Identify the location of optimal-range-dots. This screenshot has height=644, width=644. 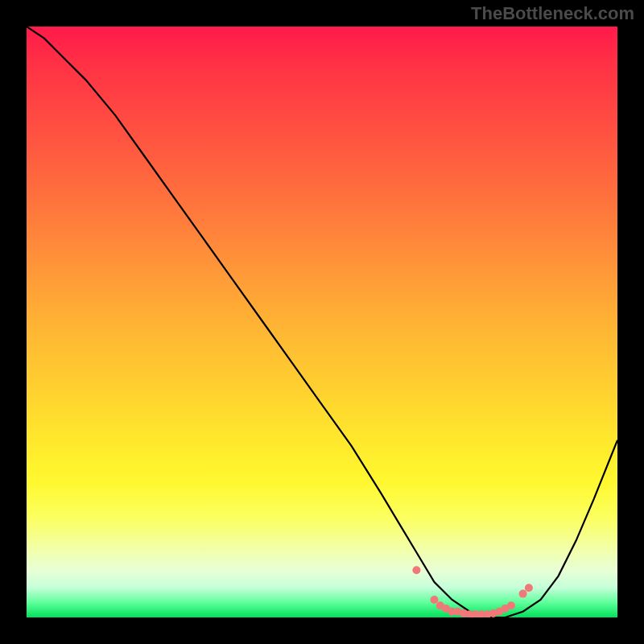
(473, 592).